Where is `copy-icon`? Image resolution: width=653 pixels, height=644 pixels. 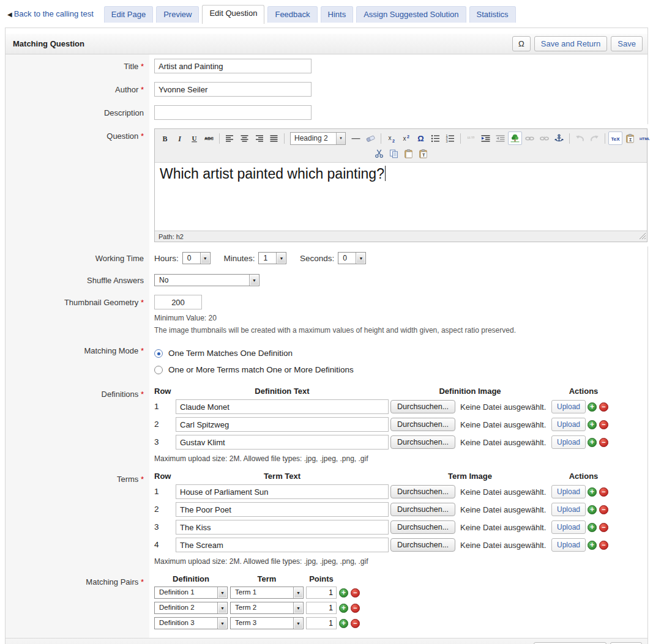
copy-icon is located at coordinates (394, 154).